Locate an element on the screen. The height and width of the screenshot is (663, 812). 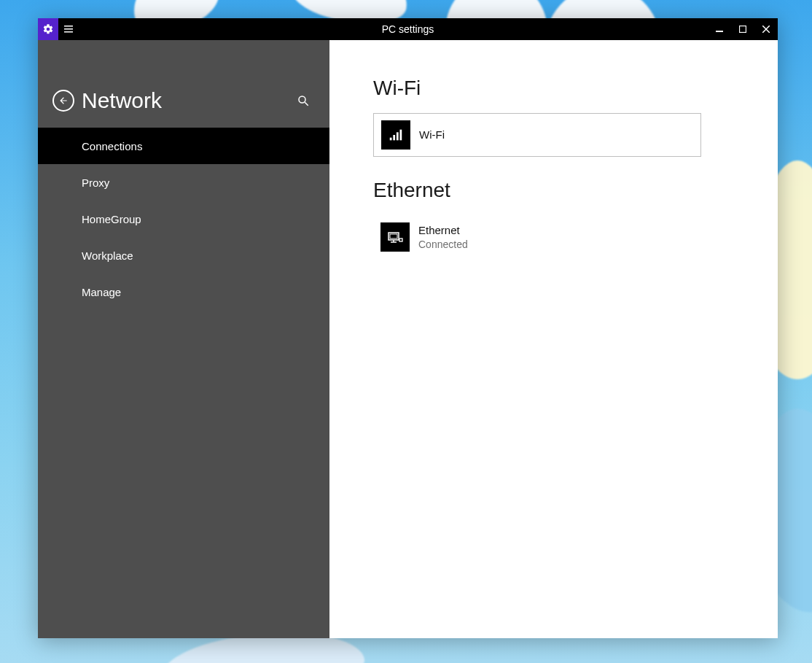
menu-button is located at coordinates (69, 29).